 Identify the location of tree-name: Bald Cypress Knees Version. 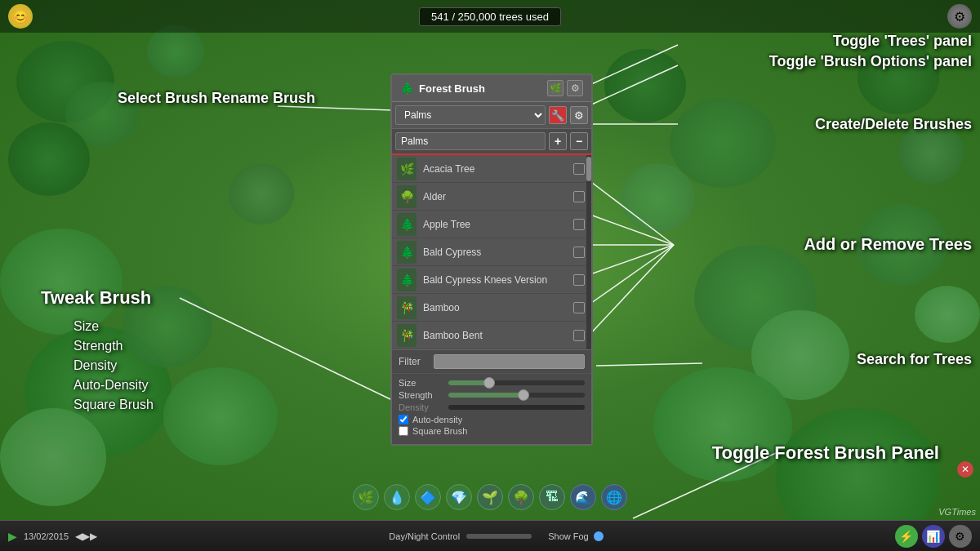
(498, 280).